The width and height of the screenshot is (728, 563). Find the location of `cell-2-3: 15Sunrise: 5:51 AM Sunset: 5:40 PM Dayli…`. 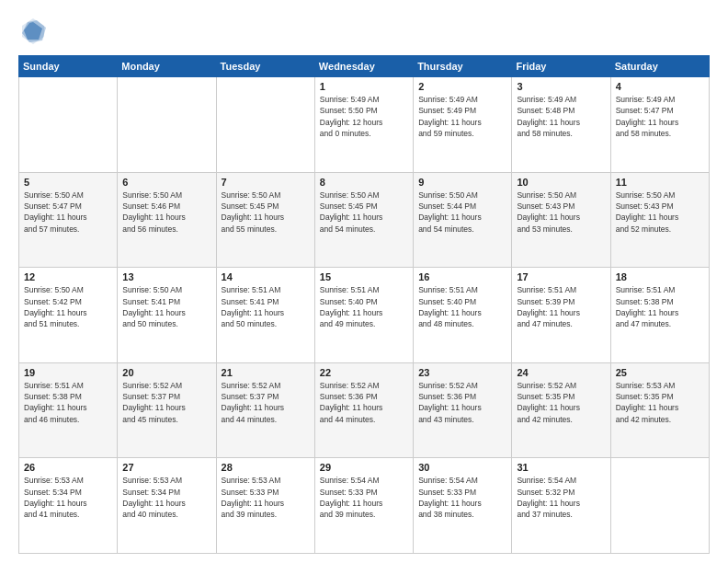

cell-2-3: 15Sunrise: 5:51 AM Sunset: 5:40 PM Dayli… is located at coordinates (364, 316).